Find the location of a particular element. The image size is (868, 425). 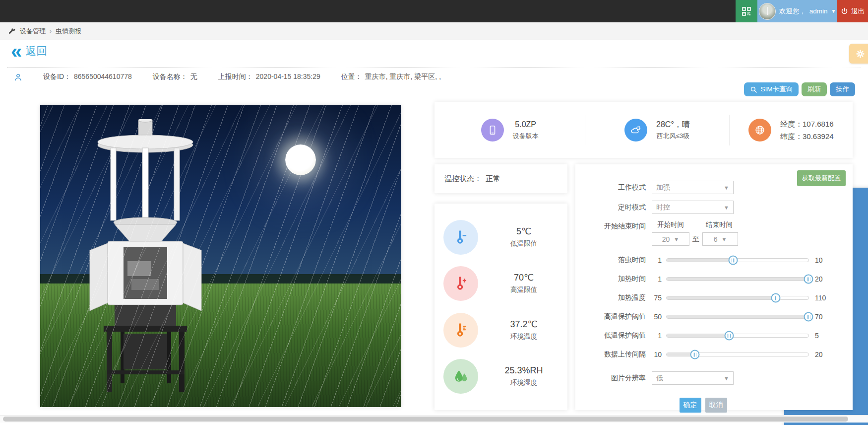

time-range-headers: 开始时间 结束时间 is located at coordinates (694, 225).